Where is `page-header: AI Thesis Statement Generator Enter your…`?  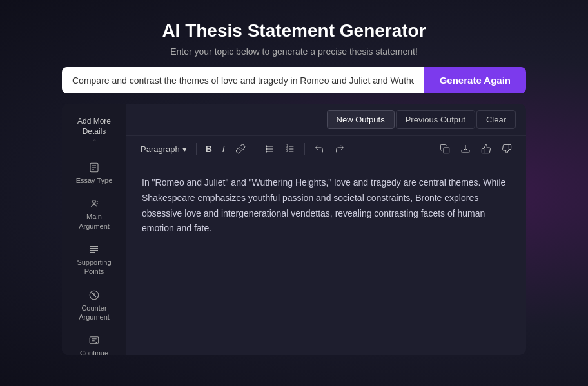 page-header: AI Thesis Statement Generator Enter your… is located at coordinates (294, 28).